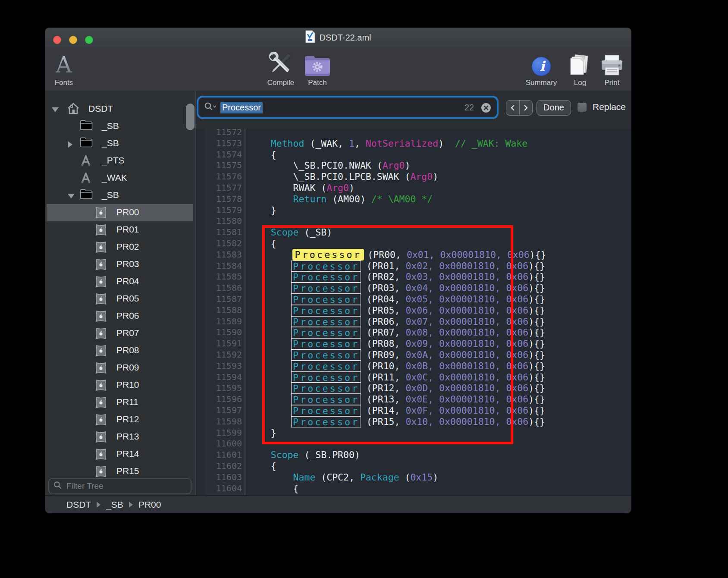  What do you see at coordinates (317, 83) in the screenshot?
I see `toolbar-label: Patch` at bounding box center [317, 83].